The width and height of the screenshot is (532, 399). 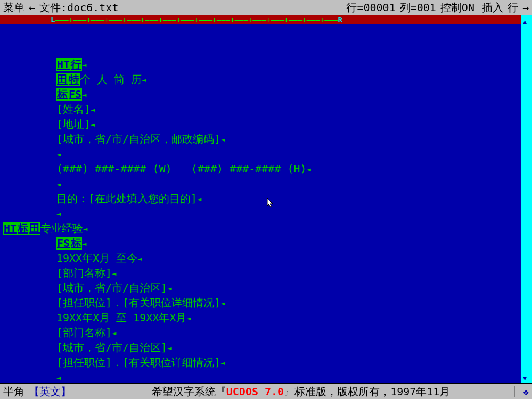 I want to click on text-run: [地址], so click(x=73, y=124).